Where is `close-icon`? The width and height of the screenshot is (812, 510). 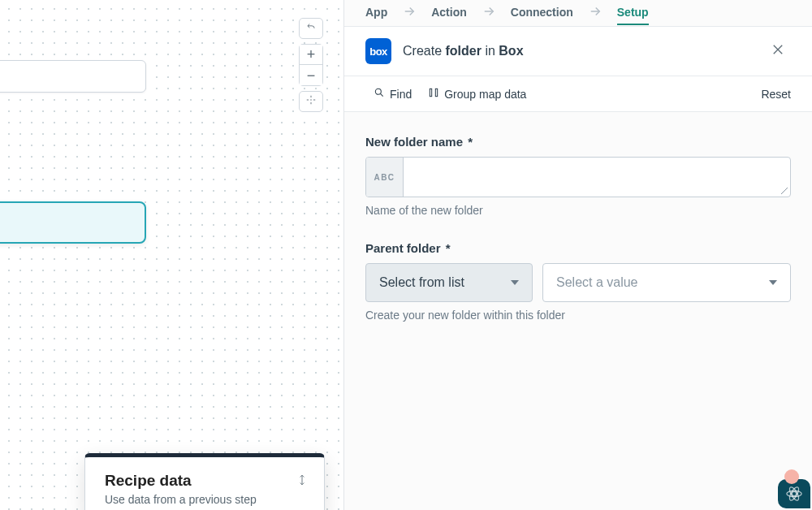
close-icon is located at coordinates (778, 51).